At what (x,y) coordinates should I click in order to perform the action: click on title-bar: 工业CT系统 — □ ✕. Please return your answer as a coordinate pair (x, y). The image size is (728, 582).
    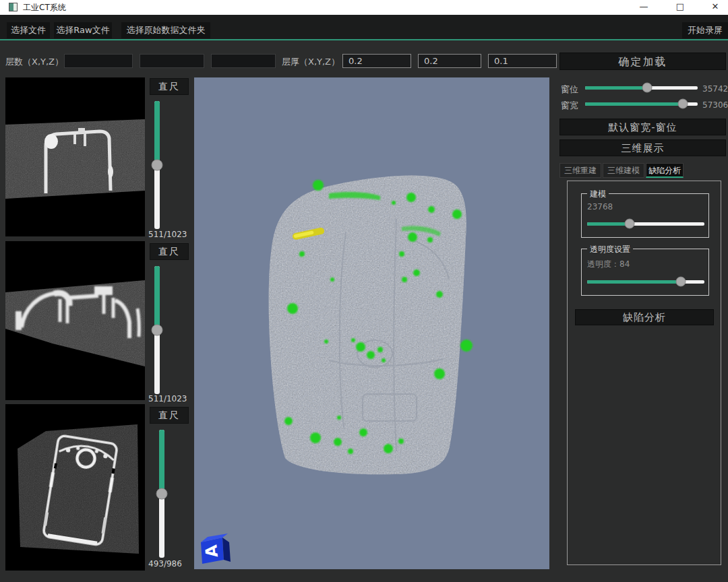
    Looking at the image, I should click on (364, 7).